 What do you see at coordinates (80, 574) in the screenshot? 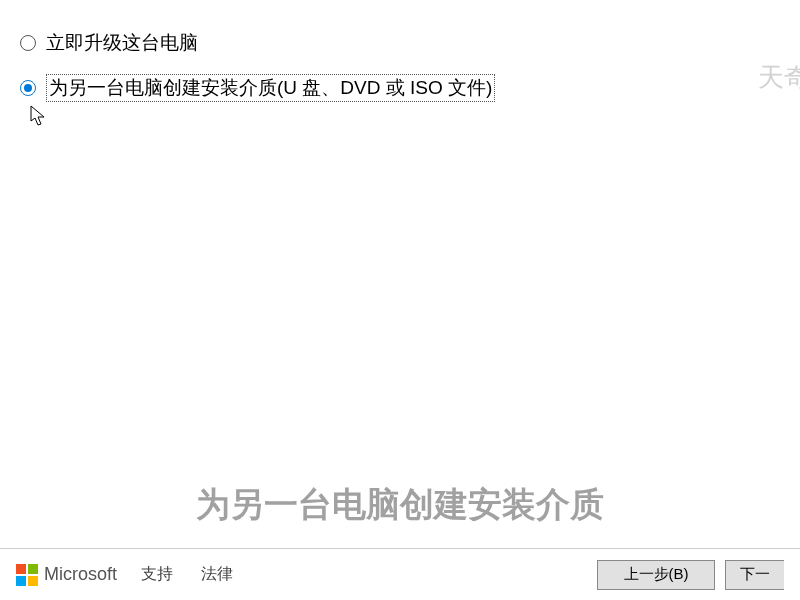
I see `microsoft-logo-text: Microsoft` at bounding box center [80, 574].